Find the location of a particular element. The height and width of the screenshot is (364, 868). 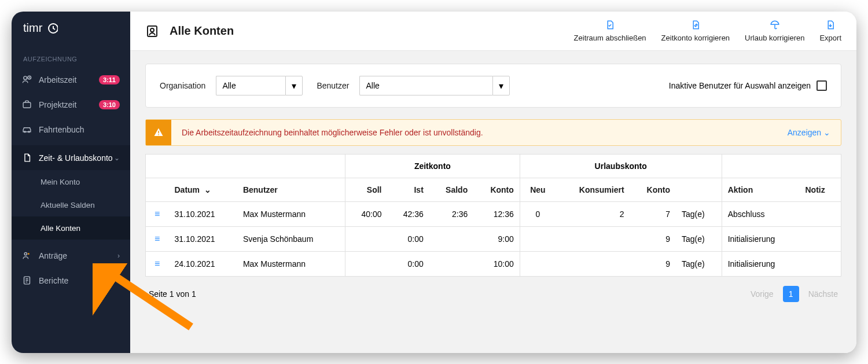

sidebar-sub-alle-konten: Alle Konten is located at coordinates (71, 228).